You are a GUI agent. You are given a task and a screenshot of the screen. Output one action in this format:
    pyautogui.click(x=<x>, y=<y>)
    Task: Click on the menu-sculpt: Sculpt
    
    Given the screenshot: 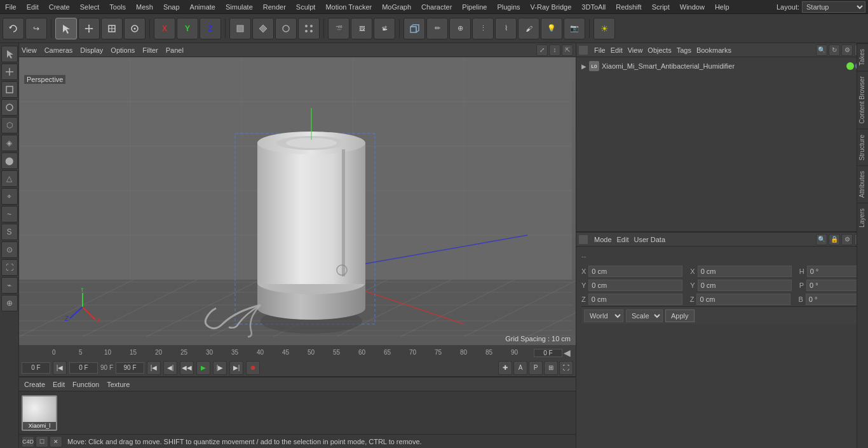 What is the action you would take?
    pyautogui.click(x=306, y=7)
    